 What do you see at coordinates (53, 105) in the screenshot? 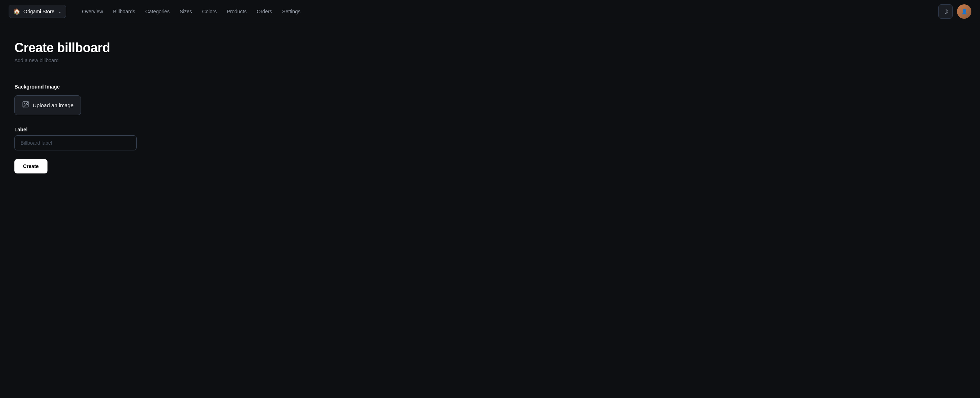
I see `upload-button-label: Upload an image` at bounding box center [53, 105].